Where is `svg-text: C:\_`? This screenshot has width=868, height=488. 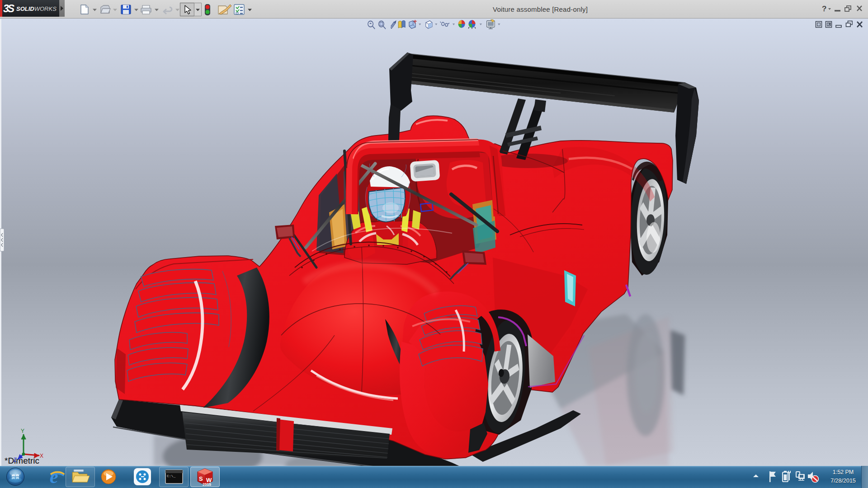
svg-text: C:\_ is located at coordinates (171, 476).